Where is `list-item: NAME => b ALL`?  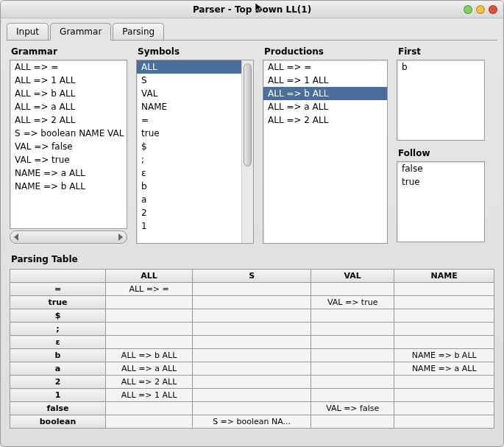 list-item: NAME => b ALL is located at coordinates (68, 186).